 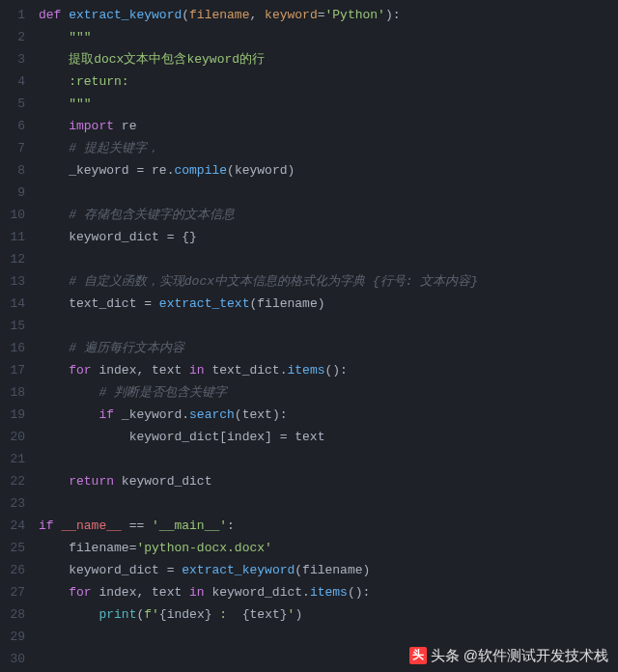 What do you see at coordinates (13, 637) in the screenshot?
I see `line-number: 29` at bounding box center [13, 637].